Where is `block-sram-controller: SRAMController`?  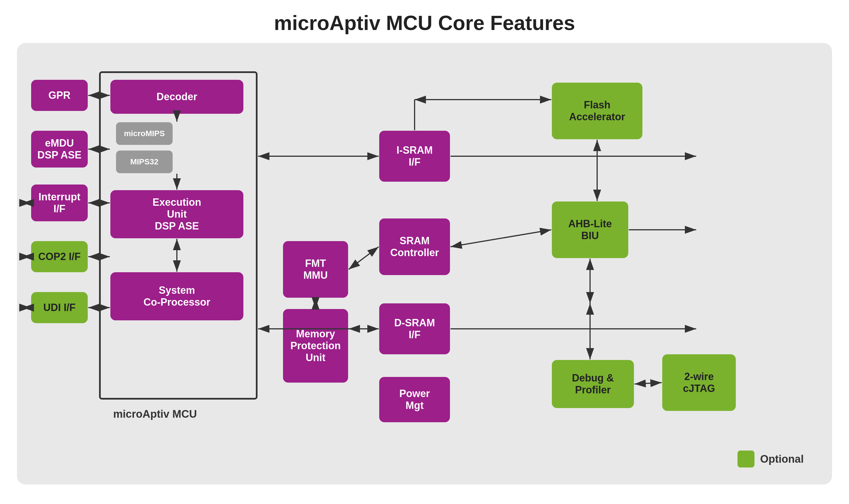 block-sram-controller: SRAMController is located at coordinates (415, 247).